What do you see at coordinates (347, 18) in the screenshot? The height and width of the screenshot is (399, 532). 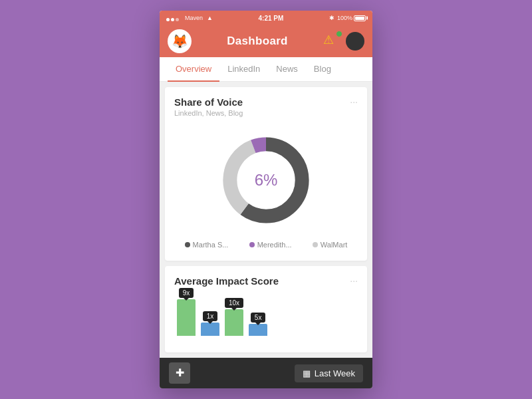 I see `status-right: ✱ 100%` at bounding box center [347, 18].